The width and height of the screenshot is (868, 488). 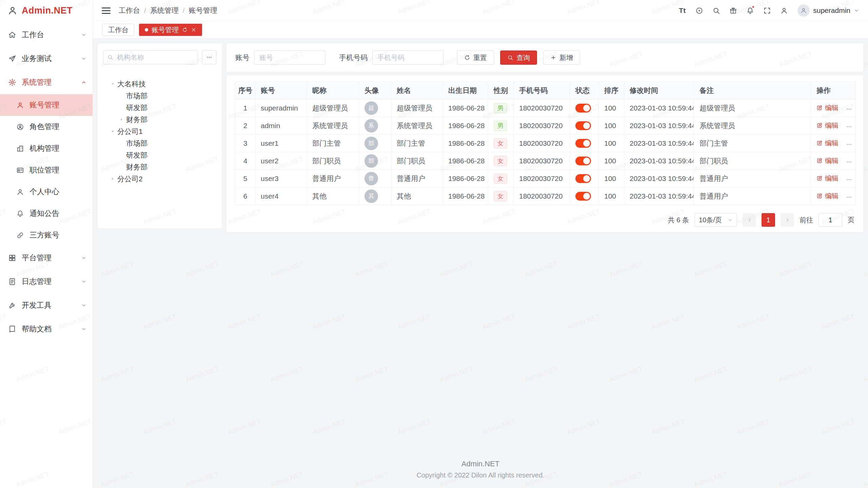 What do you see at coordinates (118, 30) in the screenshot?
I see `tab: 工作台` at bounding box center [118, 30].